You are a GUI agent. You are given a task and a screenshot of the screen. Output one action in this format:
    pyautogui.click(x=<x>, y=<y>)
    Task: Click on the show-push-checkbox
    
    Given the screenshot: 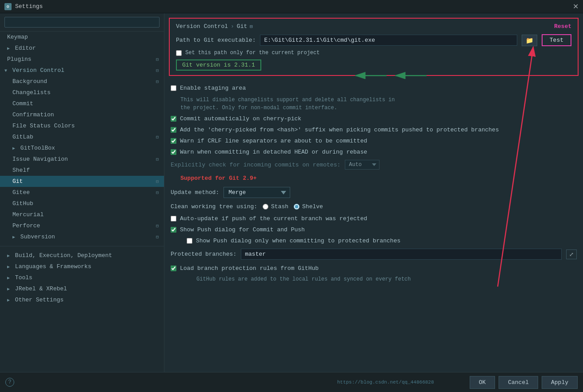 What is the action you would take?
    pyautogui.click(x=173, y=230)
    